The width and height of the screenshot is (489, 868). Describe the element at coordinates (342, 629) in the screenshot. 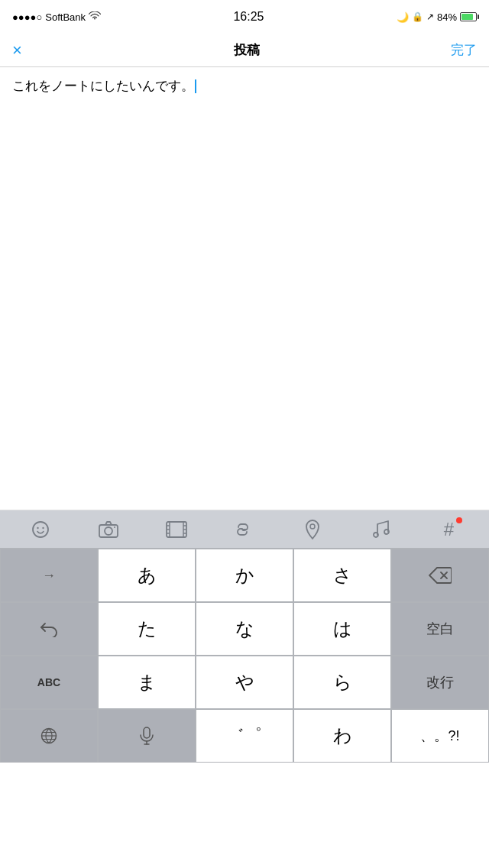

I see `key-ha: は` at that location.